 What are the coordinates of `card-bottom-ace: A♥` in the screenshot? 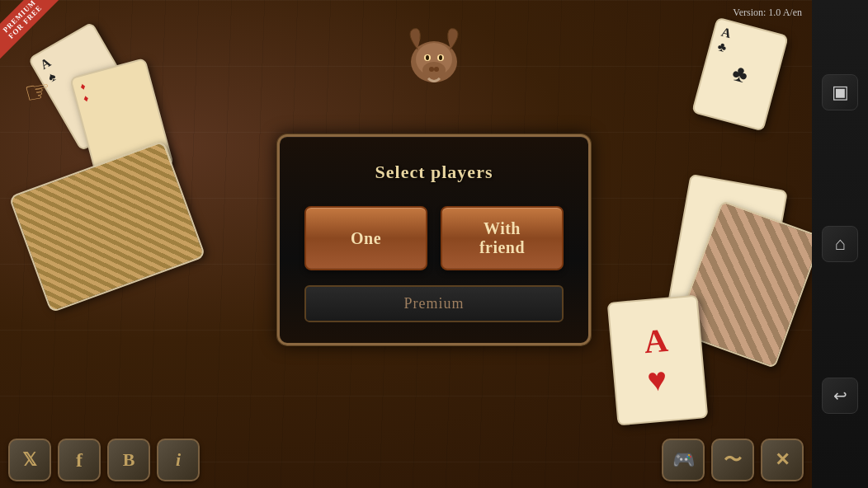 It's located at (658, 359).